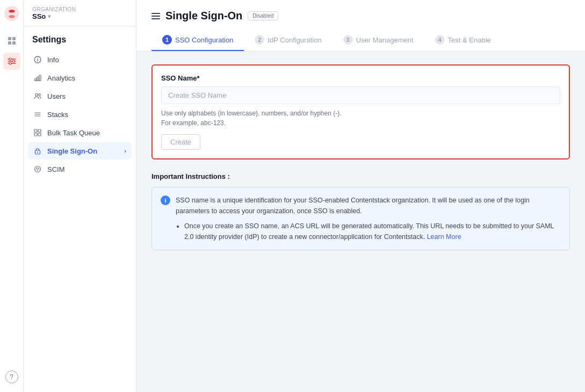 This screenshot has height=392, width=585. Describe the element at coordinates (369, 206) in the screenshot. I see `instruction-line1: SSO name is a unique identification for …` at that location.